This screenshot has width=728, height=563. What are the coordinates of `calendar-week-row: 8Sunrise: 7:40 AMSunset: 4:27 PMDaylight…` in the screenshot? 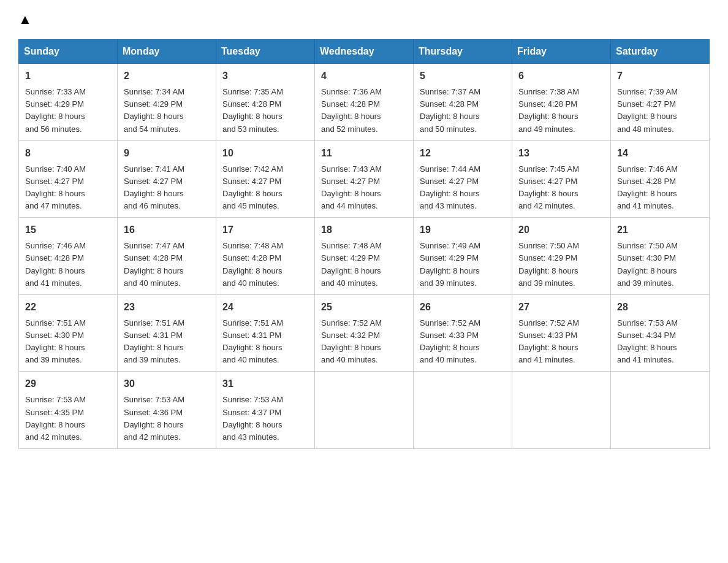 It's located at (364, 179).